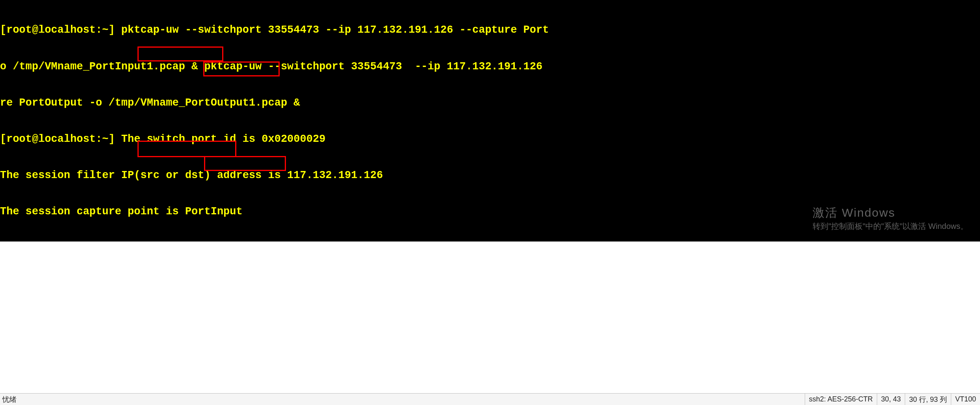 This screenshot has height=405, width=980. I want to click on watermark-title: 激活 Windows, so click(890, 213).